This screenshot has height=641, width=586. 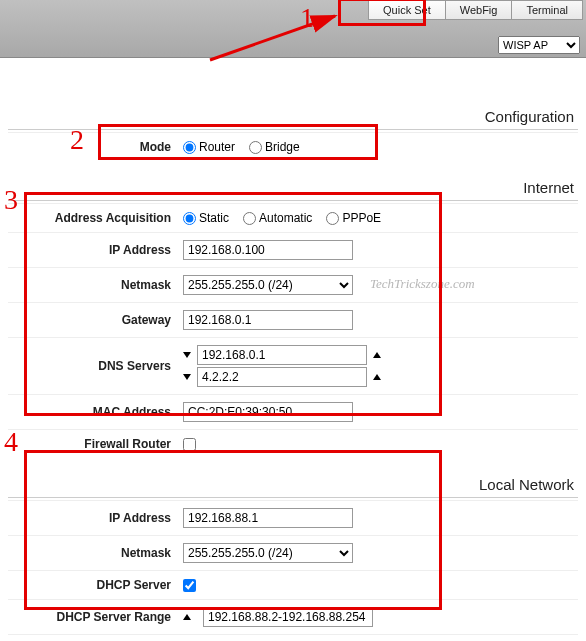 What do you see at coordinates (282, 355) in the screenshot?
I see `dns1-input` at bounding box center [282, 355].